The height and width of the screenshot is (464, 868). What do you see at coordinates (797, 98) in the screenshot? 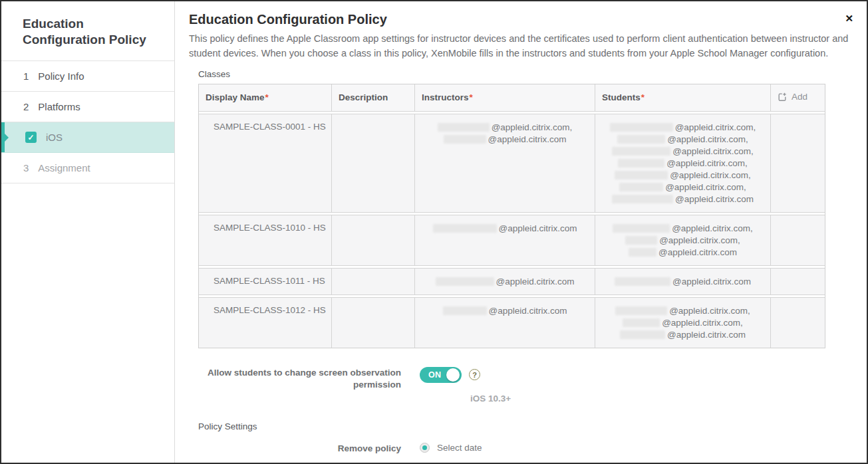
I see `add-column-header: Add` at bounding box center [797, 98].